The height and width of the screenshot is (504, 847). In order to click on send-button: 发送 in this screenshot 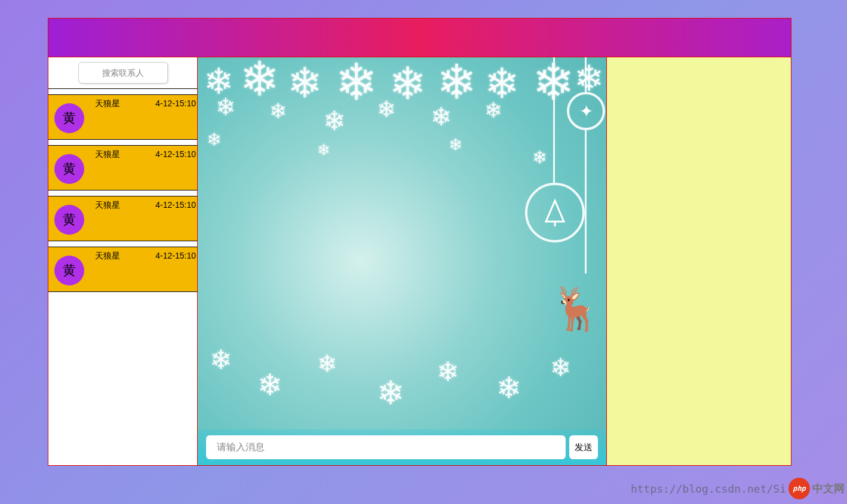, I will do `click(584, 447)`.